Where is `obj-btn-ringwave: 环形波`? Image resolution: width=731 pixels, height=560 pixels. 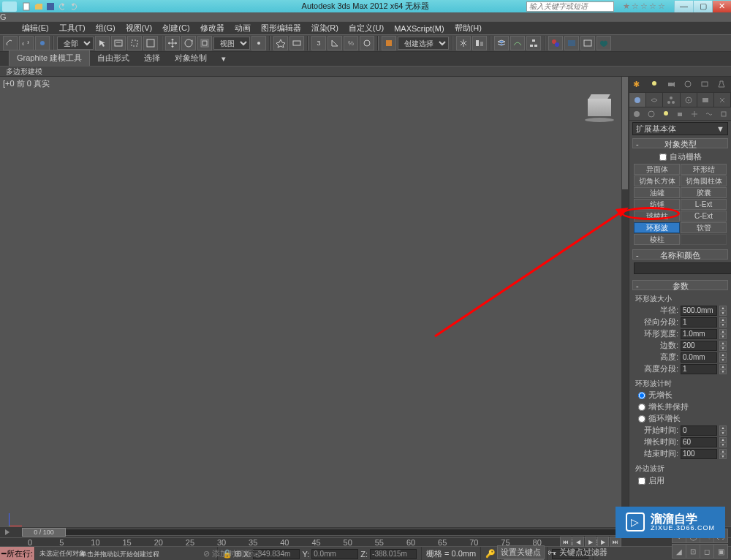
obj-btn-ringwave: 环形波 is located at coordinates (656, 228).